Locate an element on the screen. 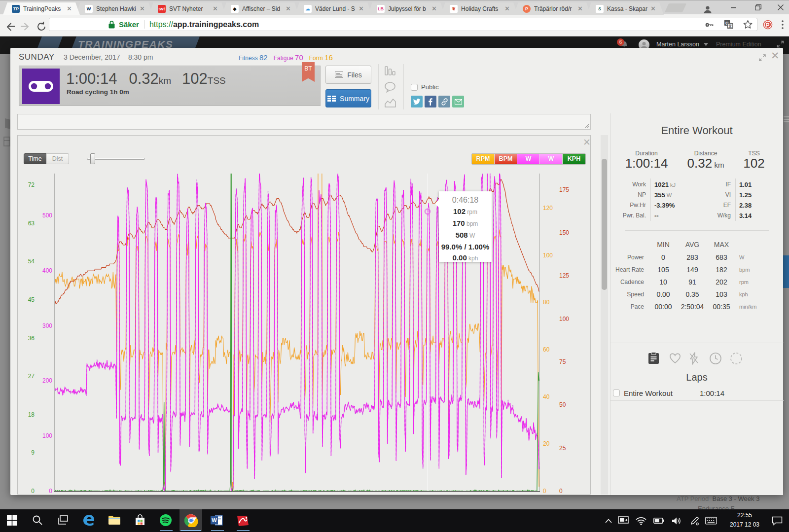  file-explorer-icon is located at coordinates (114, 520).